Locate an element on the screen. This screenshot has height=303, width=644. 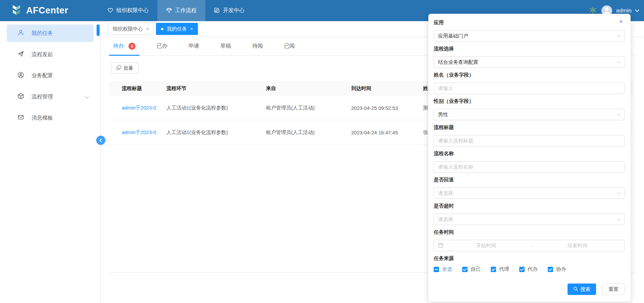
nav-item-dev-center: 开发中心 is located at coordinates (229, 11).